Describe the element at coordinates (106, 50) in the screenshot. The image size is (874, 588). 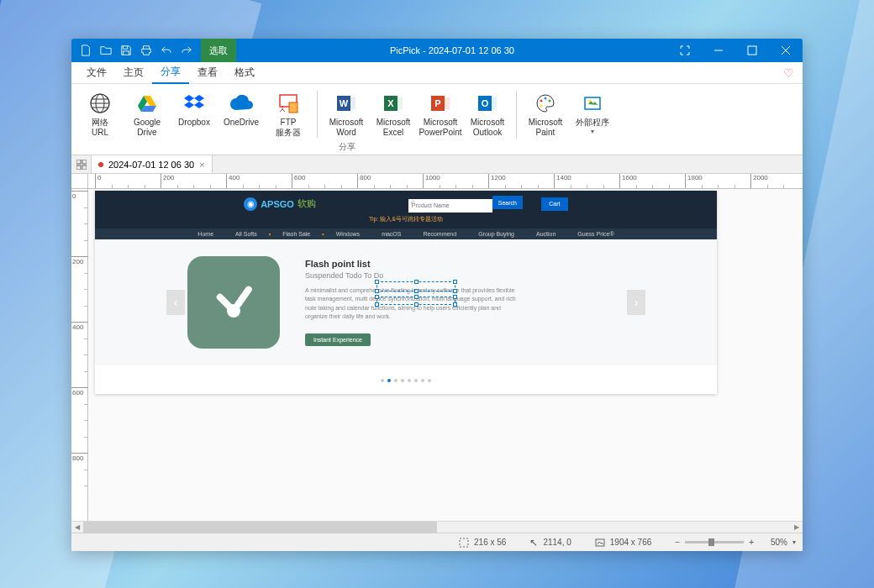
I see `open-folder-icon` at that location.